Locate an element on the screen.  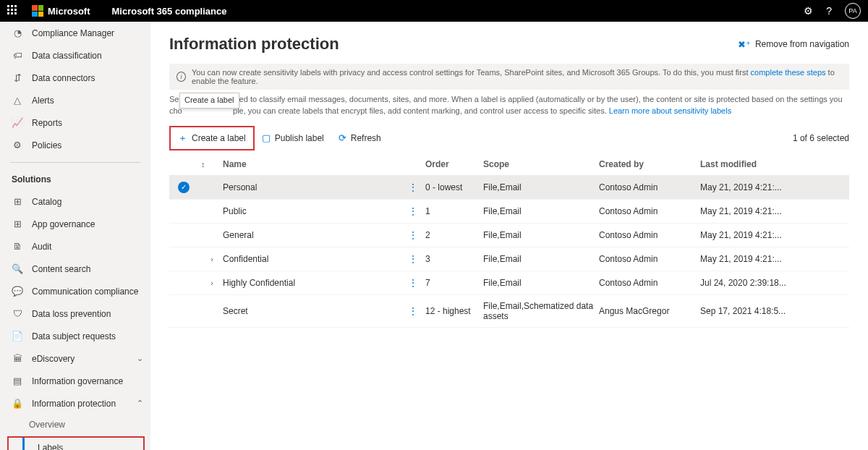
plus-icon: ＋ is located at coordinates (182, 138).